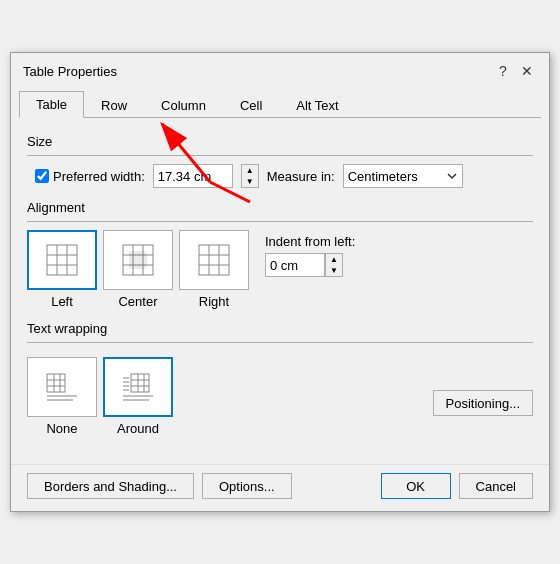  Describe the element at coordinates (90, 176) in the screenshot. I see `preferred-width-checkbox-label: Preferred width:` at that location.